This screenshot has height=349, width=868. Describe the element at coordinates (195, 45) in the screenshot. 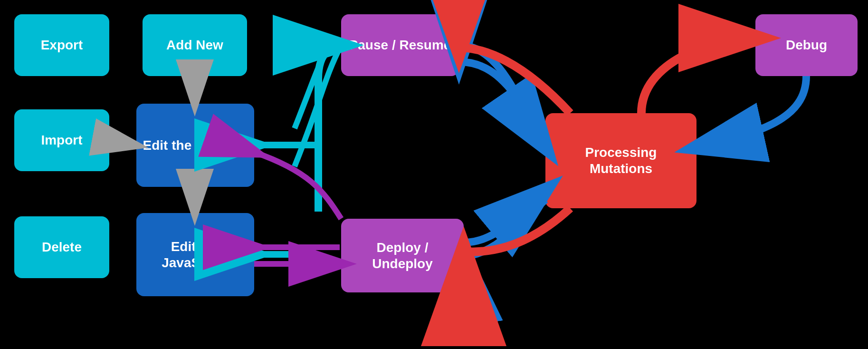

I see `add-new-node: Add New` at that location.